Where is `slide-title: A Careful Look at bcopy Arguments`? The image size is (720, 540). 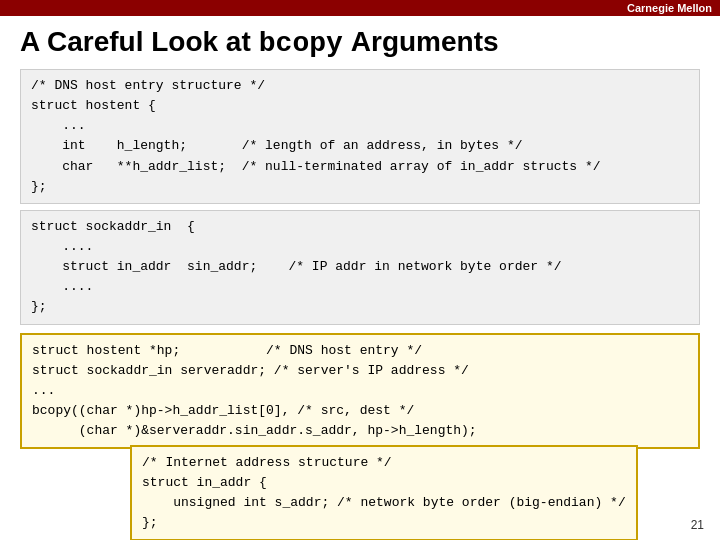
slide-title: A Careful Look at bcopy Arguments is located at coordinates (360, 42).